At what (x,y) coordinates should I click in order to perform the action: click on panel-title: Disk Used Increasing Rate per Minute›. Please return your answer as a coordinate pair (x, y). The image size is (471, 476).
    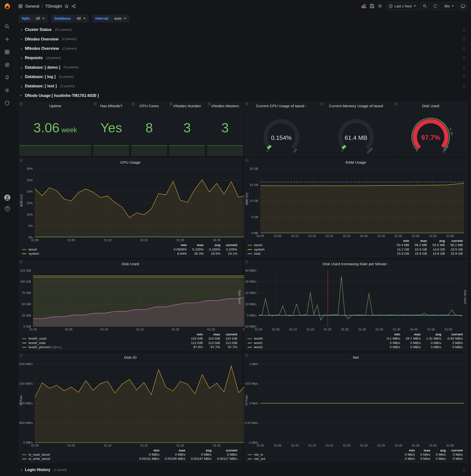
    Looking at the image, I should click on (356, 264).